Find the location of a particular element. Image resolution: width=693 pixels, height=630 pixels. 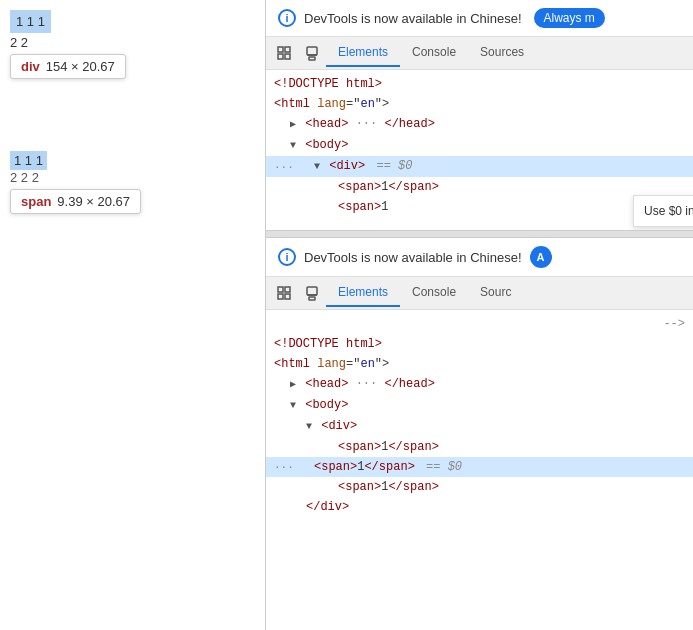

notification-text-bottom: DevTools is now available in Chinese! is located at coordinates (413, 258).